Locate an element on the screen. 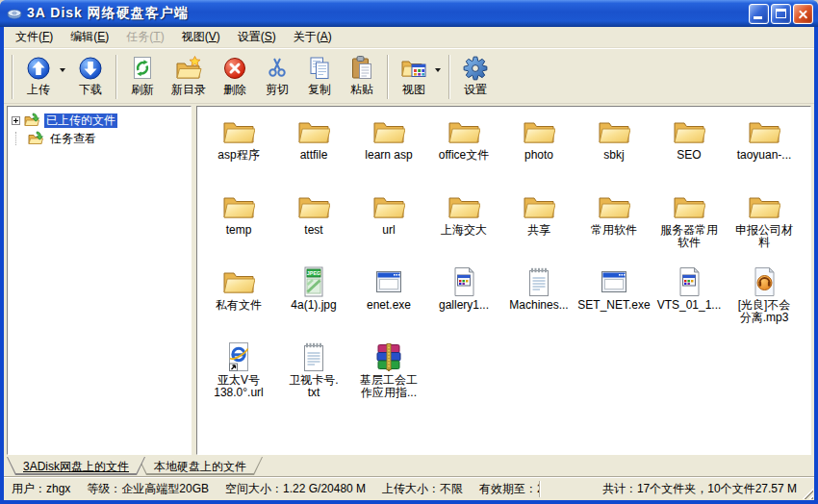 The image size is (818, 504). minimize-button is located at coordinates (758, 13).